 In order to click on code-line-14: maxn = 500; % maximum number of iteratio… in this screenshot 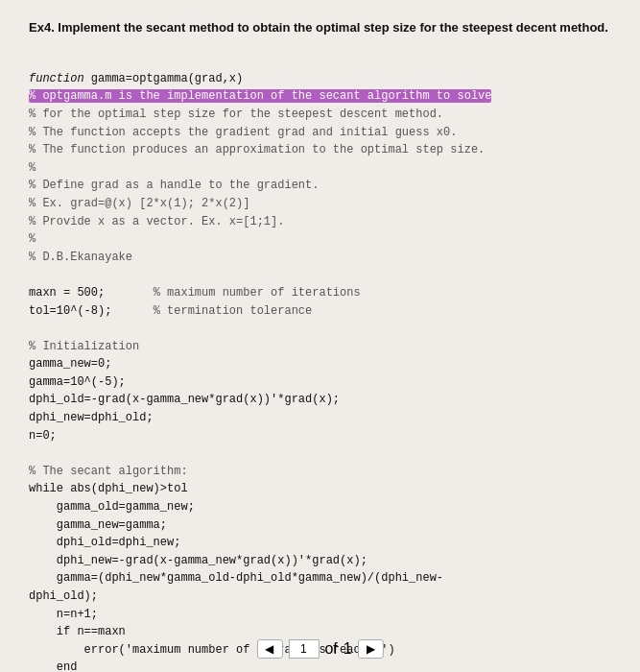, I will do `click(195, 293)`.